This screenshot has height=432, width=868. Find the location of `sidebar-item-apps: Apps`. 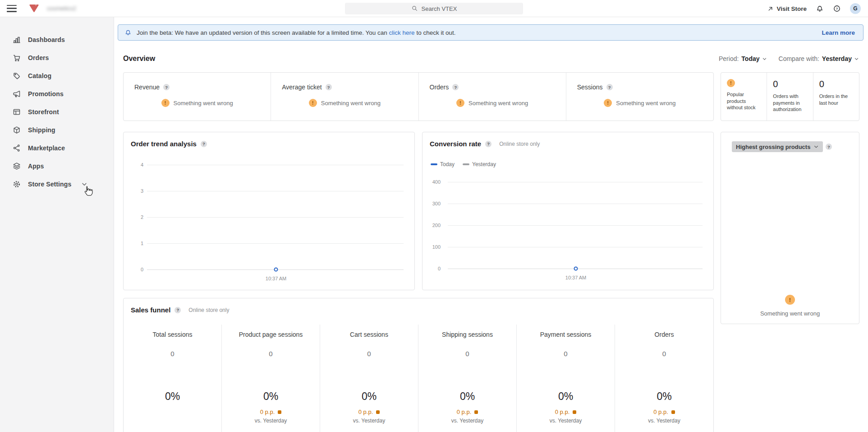

sidebar-item-apps: Apps is located at coordinates (57, 166).